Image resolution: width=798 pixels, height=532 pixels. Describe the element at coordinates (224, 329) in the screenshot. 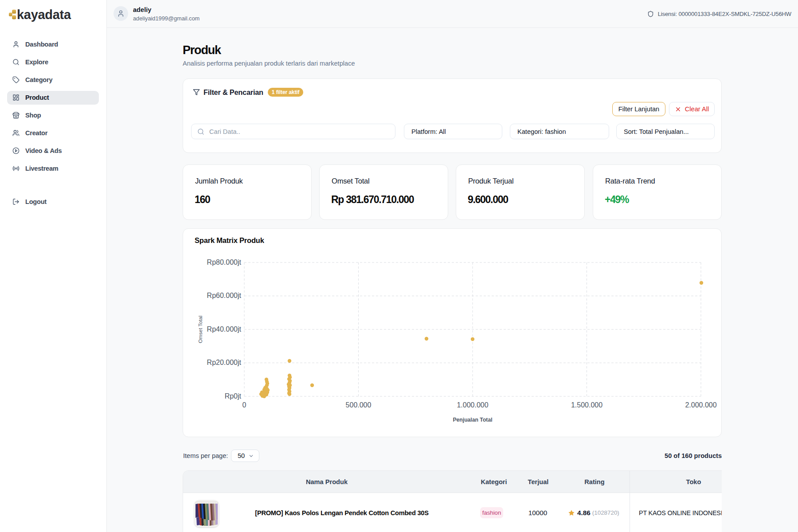

I see `svg-text: Rp40.000jt` at that location.